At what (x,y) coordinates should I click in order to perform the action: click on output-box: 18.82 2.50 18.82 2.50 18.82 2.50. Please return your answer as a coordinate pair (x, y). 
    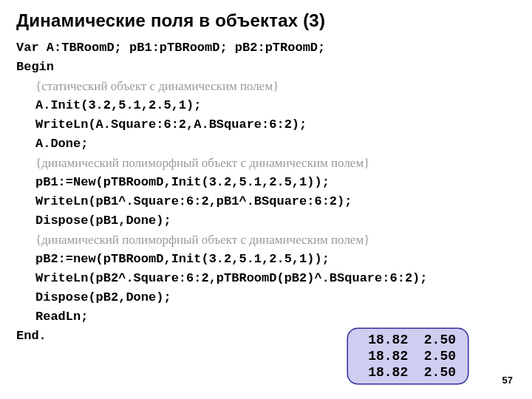
    Looking at the image, I should click on (408, 356).